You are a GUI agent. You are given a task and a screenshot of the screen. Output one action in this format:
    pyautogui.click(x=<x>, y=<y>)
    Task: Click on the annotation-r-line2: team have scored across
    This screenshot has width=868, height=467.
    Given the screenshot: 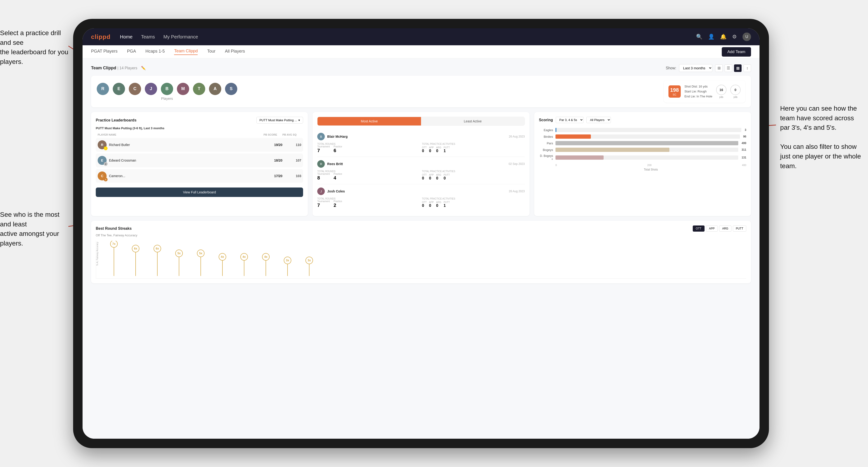 What is the action you would take?
    pyautogui.click(x=817, y=118)
    